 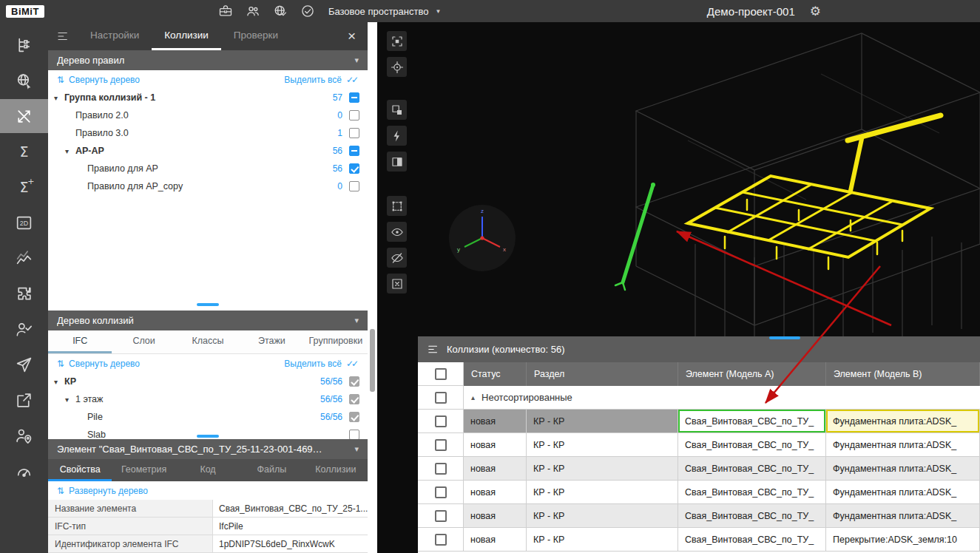 What do you see at coordinates (815, 12) in the screenshot?
I see `gear-icon: ⚙` at bounding box center [815, 12].